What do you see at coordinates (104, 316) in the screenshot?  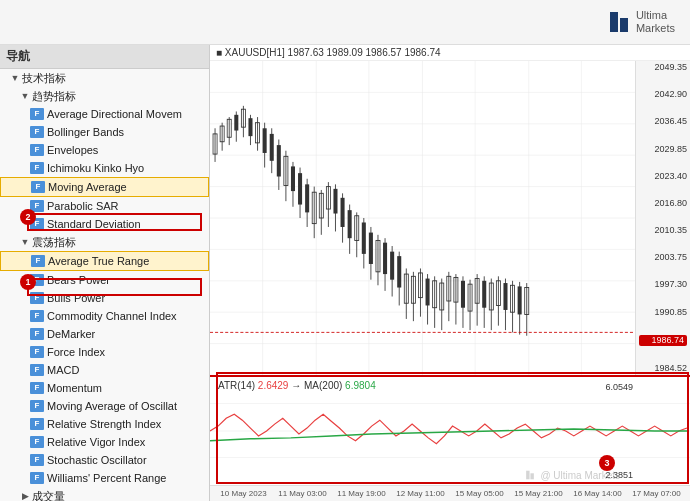 I see `tree-item-cci: F Commodity Channel Index` at bounding box center [104, 316].